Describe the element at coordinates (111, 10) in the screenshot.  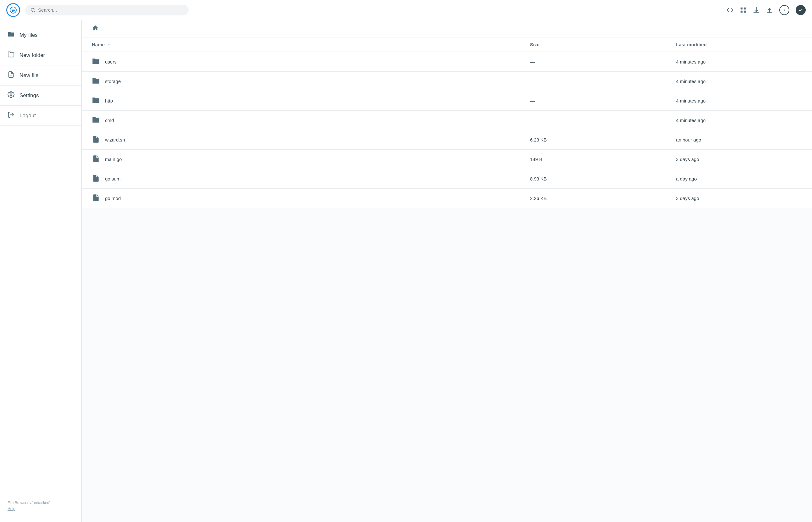
I see `search-input` at that location.